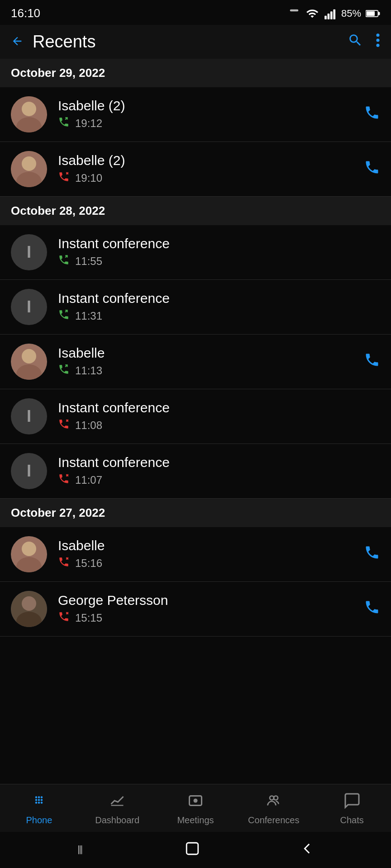 The image size is (391, 868). I want to click on status-bar: 16:10 85%, so click(196, 13).